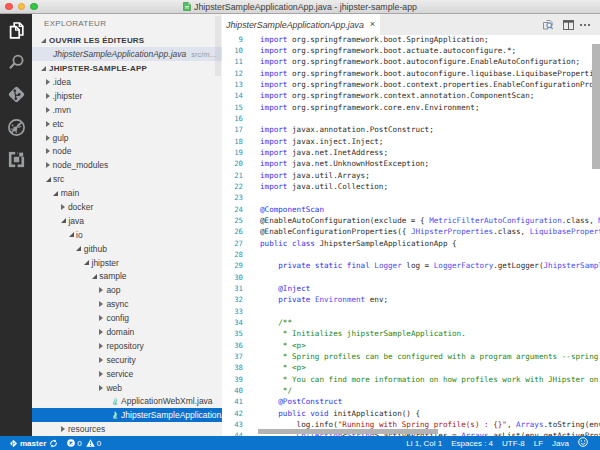 This screenshot has width=600, height=450. Describe the element at coordinates (127, 415) in the screenshot. I see `file-item-JhipsterSampleApplicationApp.java: JhipsterSampleApplicationApp.java` at that location.